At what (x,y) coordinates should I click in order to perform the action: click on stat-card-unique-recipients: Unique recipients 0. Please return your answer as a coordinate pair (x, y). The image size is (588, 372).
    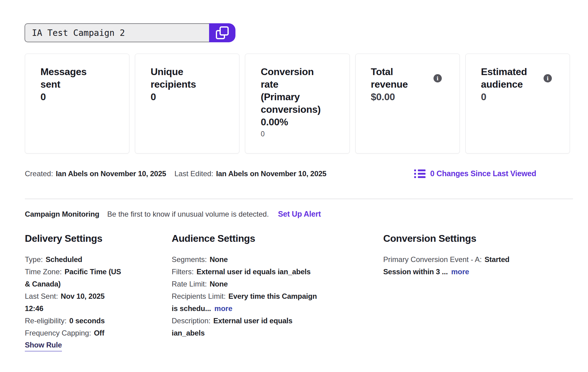
    Looking at the image, I should click on (187, 104).